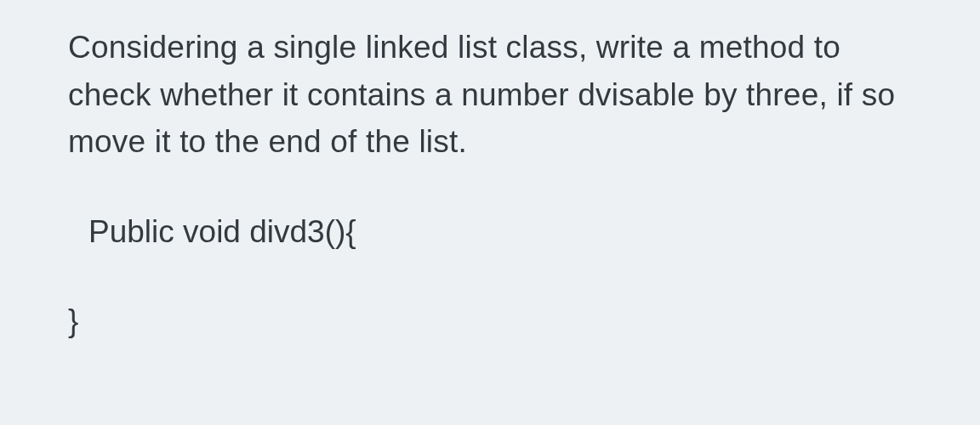 The width and height of the screenshot is (980, 425). I want to click on method-signature: Public void divd3(){, so click(490, 232).